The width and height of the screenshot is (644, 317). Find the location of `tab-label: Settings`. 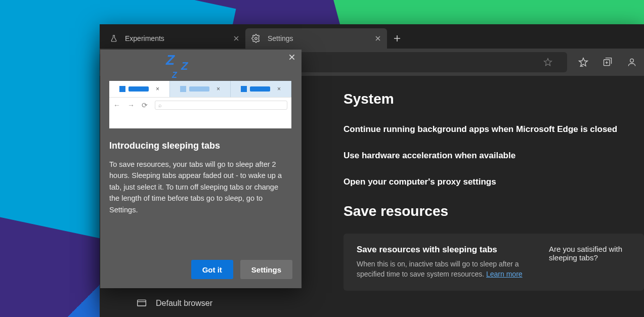

tab-label: Settings is located at coordinates (280, 38).